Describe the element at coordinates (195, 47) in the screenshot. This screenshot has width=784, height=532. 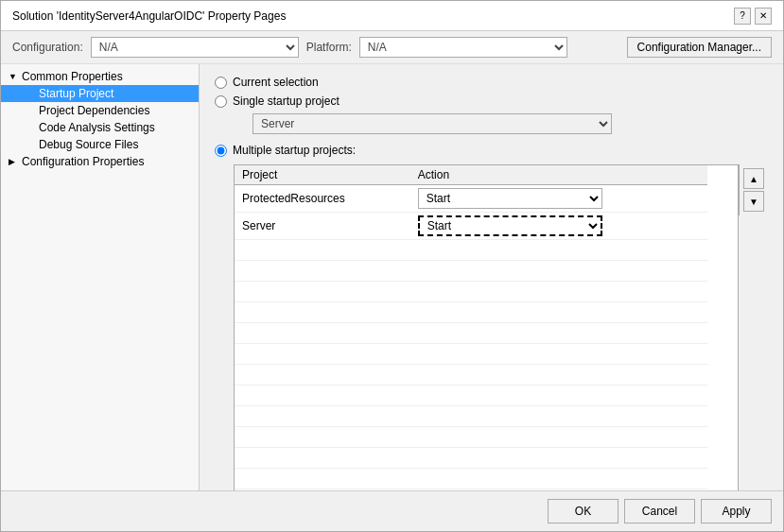
I see `configuration-dropdown: N/A` at that location.